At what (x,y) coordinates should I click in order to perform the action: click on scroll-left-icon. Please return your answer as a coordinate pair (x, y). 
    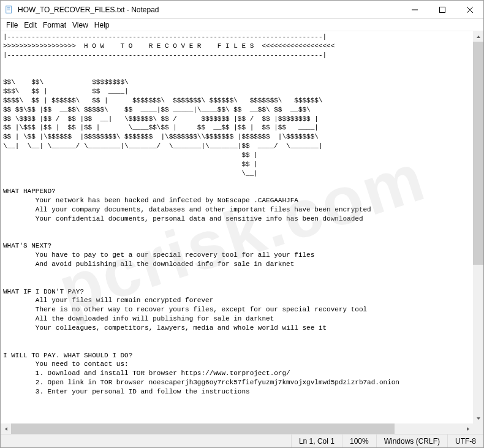
    Looking at the image, I should click on (6, 429).